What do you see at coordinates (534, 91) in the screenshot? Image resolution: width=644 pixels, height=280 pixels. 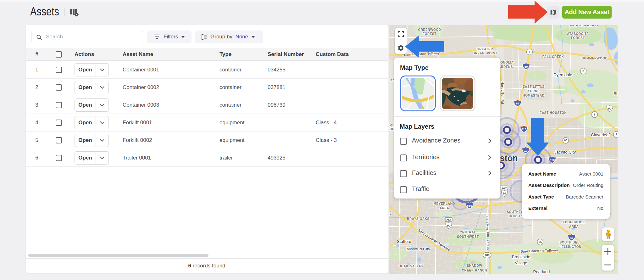 I see `svg-text: YORK /` at bounding box center [534, 91].